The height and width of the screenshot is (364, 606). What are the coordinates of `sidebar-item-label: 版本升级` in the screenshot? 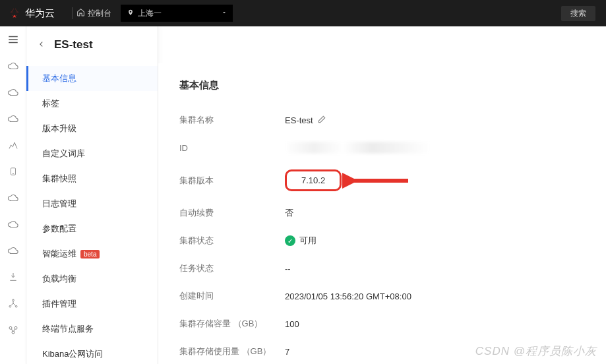 It's located at (59, 129).